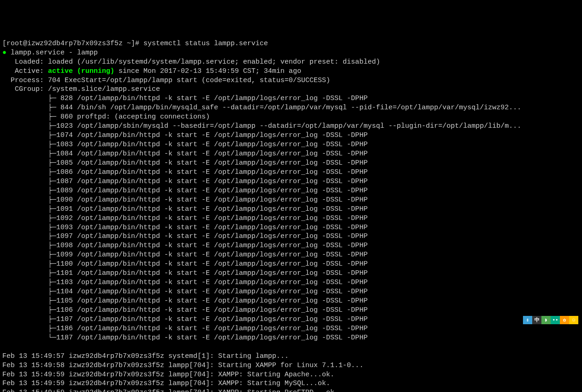 The image size is (582, 392). I want to click on prompt-line: [root@izwz92db4rp7b7x09zs3f5z ~]# system…, so click(135, 43).